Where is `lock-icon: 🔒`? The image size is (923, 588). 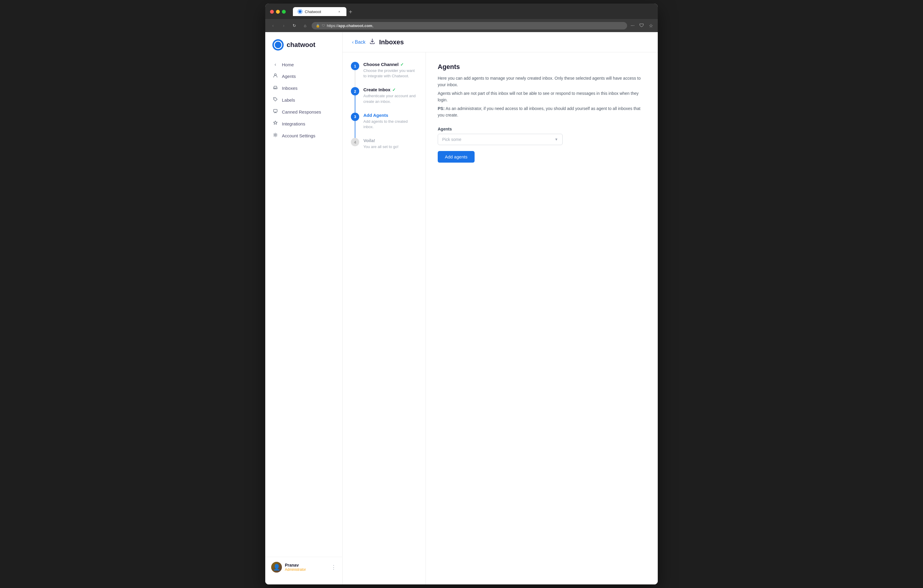 lock-icon: 🔒 is located at coordinates (318, 26).